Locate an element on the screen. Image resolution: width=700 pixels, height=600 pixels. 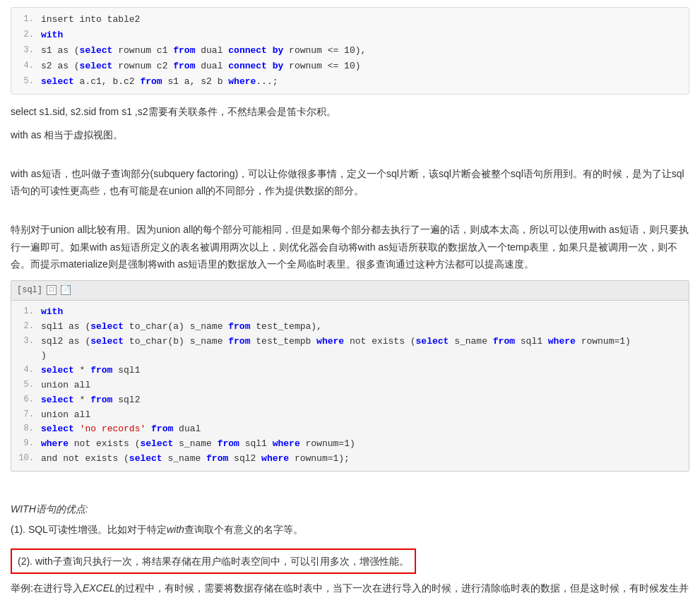
code-line: 8.select 'no records' from dual is located at coordinates (350, 429).